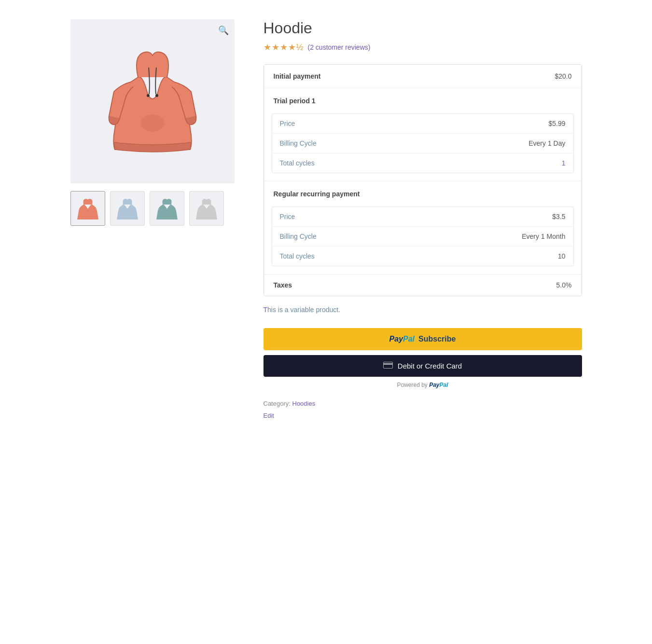  Describe the element at coordinates (423, 217) in the screenshot. I see `regular-price-row: Price $3.5` at that location.